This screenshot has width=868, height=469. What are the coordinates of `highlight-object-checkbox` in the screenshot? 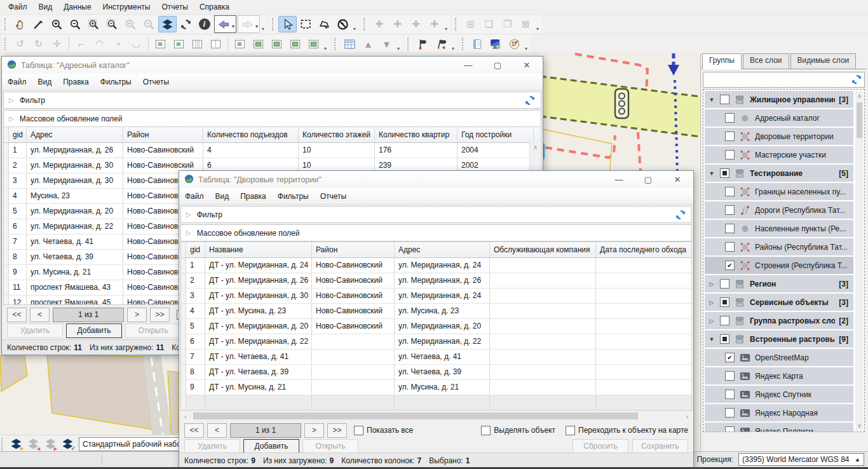 It's located at (485, 431).